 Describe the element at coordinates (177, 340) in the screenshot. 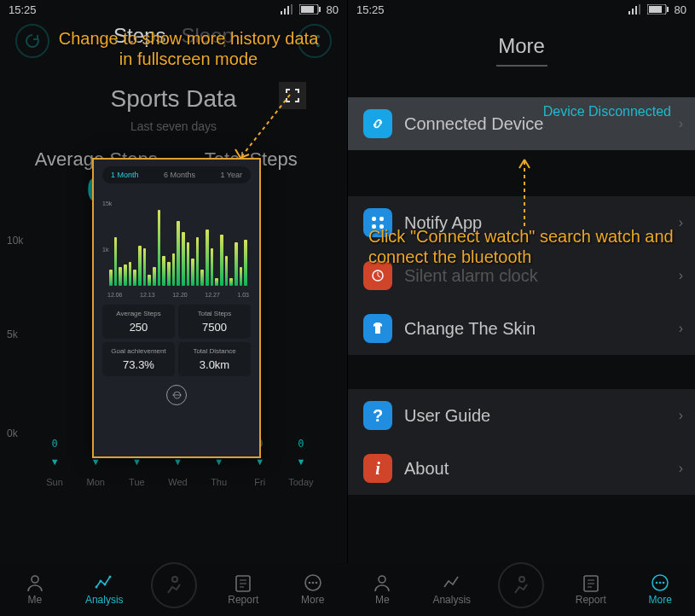

I see `stats-grid: Average Steps250 Total Steps7500 Goal ac…` at that location.